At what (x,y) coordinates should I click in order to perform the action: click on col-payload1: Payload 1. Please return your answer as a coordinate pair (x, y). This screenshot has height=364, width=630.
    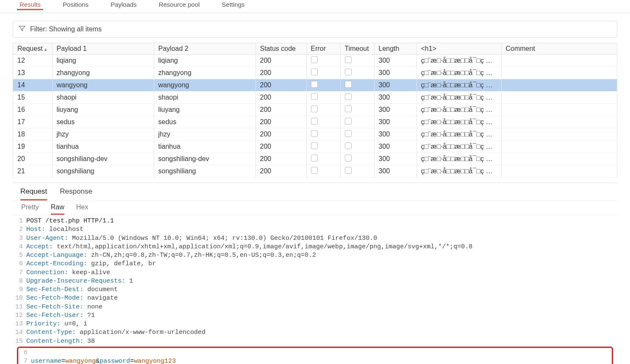
    Looking at the image, I should click on (103, 49).